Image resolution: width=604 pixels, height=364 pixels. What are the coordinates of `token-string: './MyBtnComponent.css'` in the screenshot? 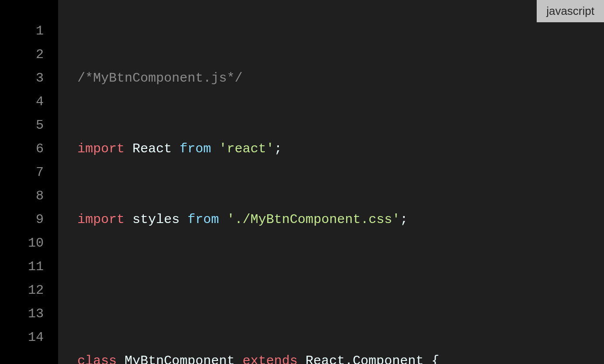 It's located at (313, 220).